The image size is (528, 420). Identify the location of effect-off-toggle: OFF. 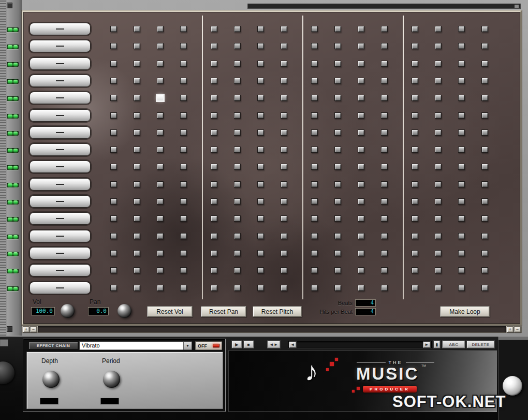
(209, 346).